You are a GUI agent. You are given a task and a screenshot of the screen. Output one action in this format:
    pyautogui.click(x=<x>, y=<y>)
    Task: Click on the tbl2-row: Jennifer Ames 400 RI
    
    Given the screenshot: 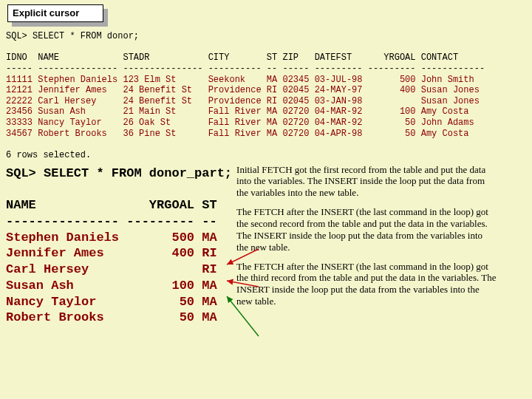 What is the action you would take?
    pyautogui.click(x=112, y=253)
    